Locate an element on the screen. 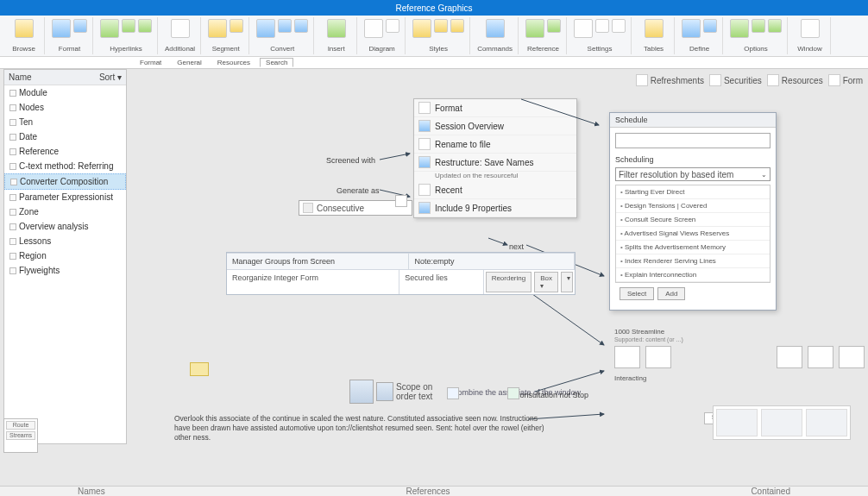 This screenshot has height=496, width=868. dialog-option: Index Renderer Serving Lines is located at coordinates (693, 261).